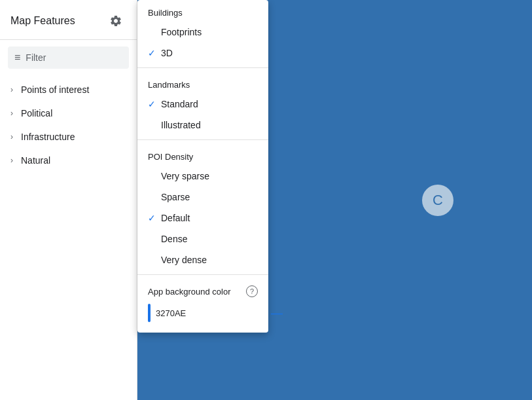 This screenshot has height=400, width=532. Describe the element at coordinates (203, 313) in the screenshot. I see `color-input-row: —` at that location.